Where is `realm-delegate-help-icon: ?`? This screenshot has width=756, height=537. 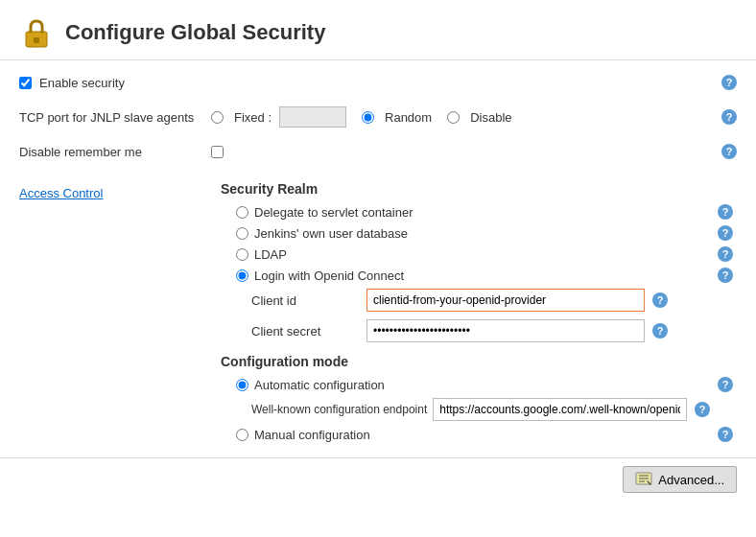 realm-delegate-help-icon: ? is located at coordinates (725, 212).